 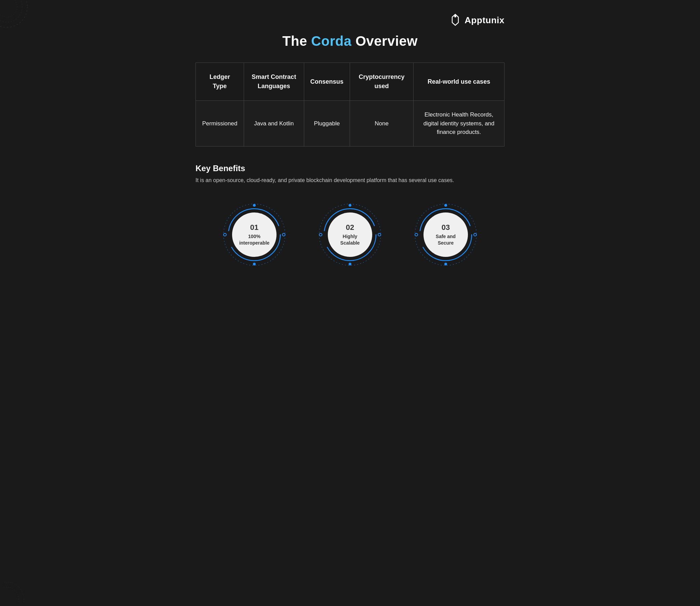 What do you see at coordinates (254, 235) in the screenshot?
I see `benefit-item-1: 01 100%interoperable` at bounding box center [254, 235].